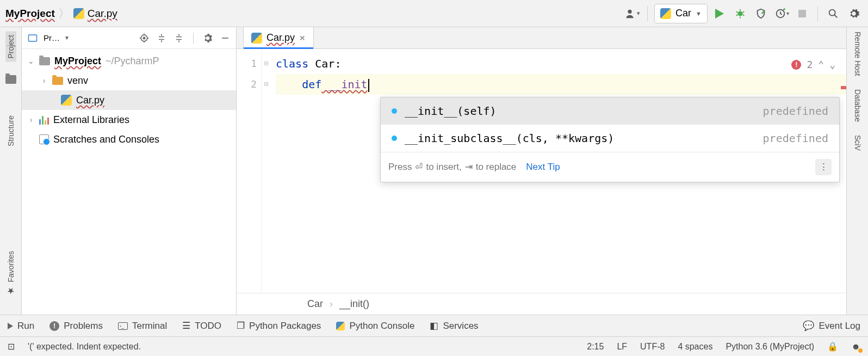 The image size is (868, 356). I want to click on run-tool-tab: Run, so click(21, 326).